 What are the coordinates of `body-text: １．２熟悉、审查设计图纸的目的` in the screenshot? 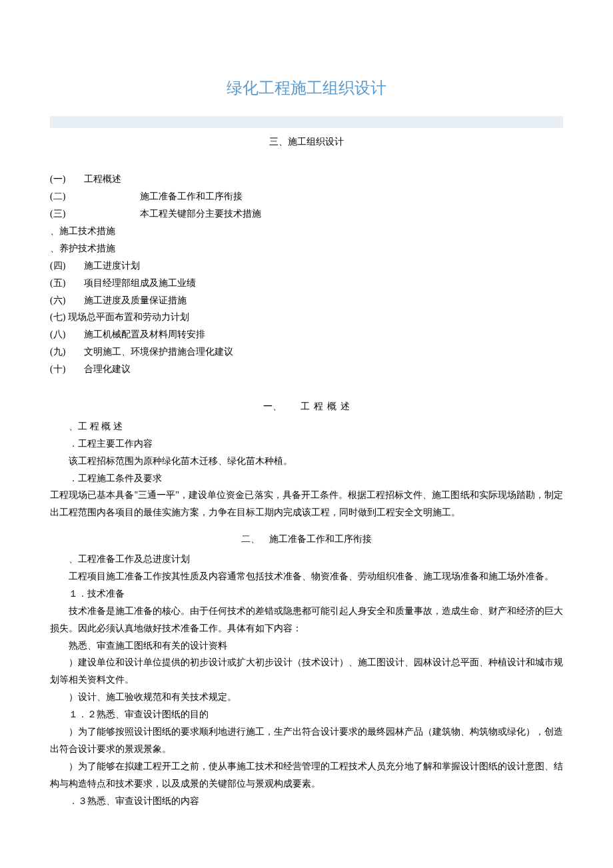 It's located at (306, 715).